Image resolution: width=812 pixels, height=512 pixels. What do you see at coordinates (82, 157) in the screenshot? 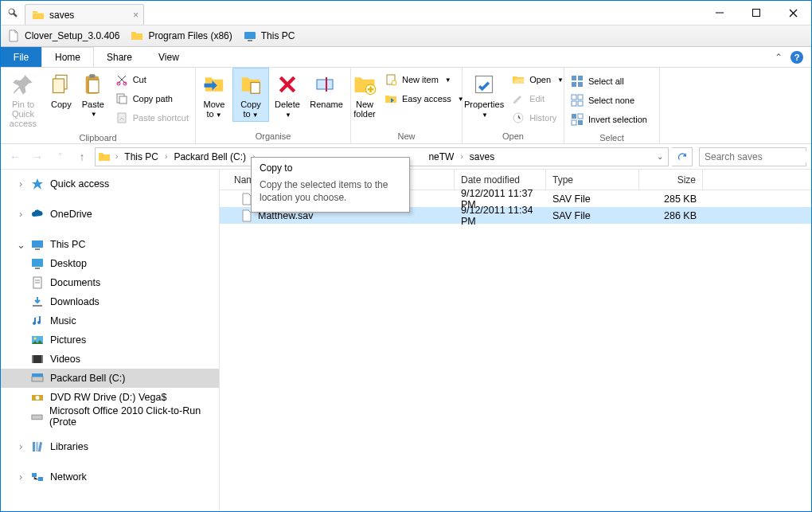
I see `up-button: ↑` at bounding box center [82, 157].